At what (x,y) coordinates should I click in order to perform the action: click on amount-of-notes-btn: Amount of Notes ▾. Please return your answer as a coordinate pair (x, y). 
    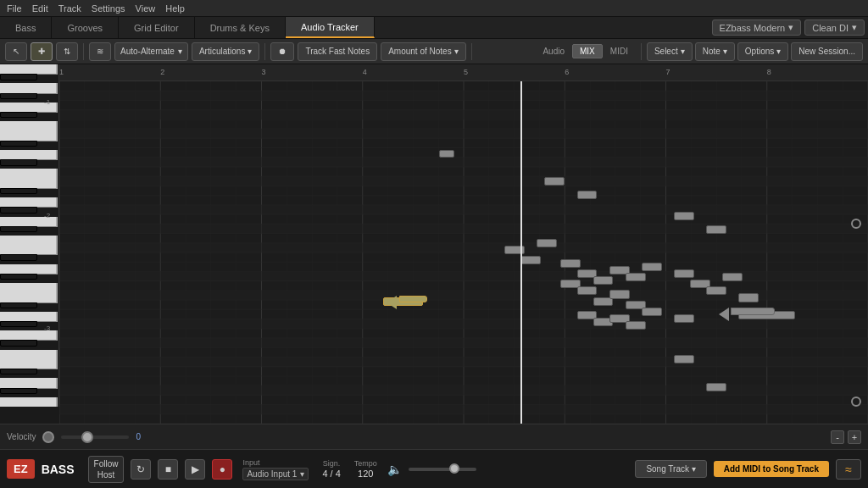
    Looking at the image, I should click on (423, 52).